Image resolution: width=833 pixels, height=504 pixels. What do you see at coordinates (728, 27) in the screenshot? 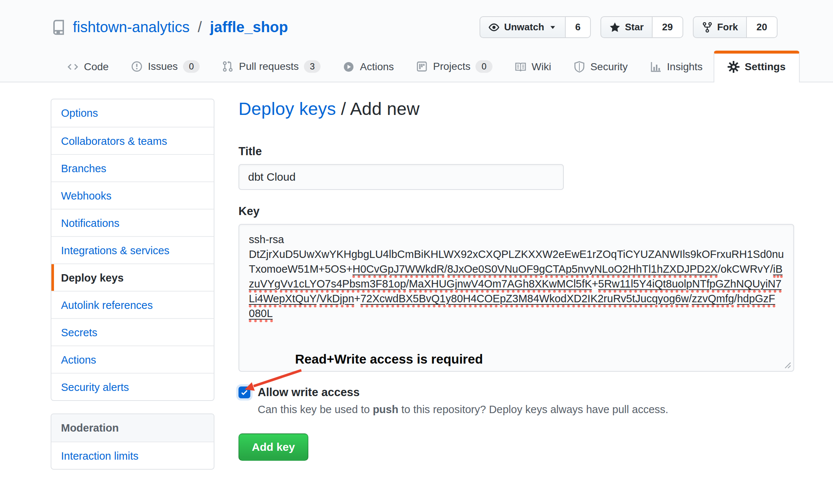
I see `fork-label: Fork` at bounding box center [728, 27].